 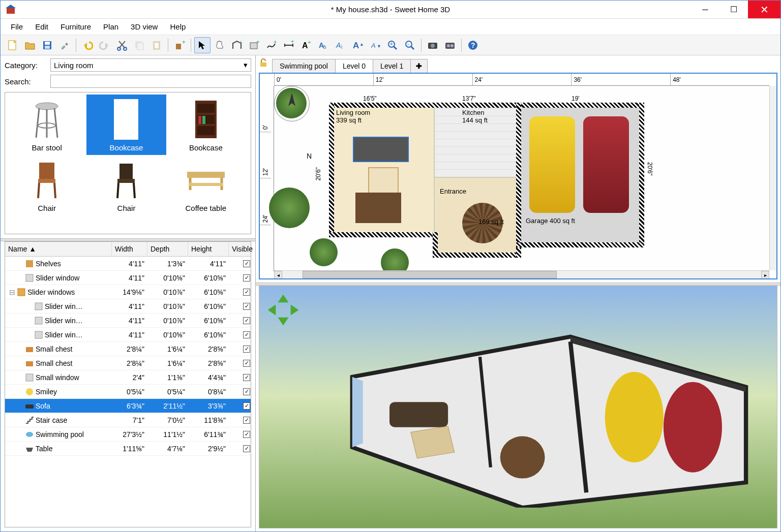 What do you see at coordinates (128, 434) in the screenshot?
I see `table-row: Swimming pool27'3½"11'1½"6'11¾"✓` at bounding box center [128, 434].